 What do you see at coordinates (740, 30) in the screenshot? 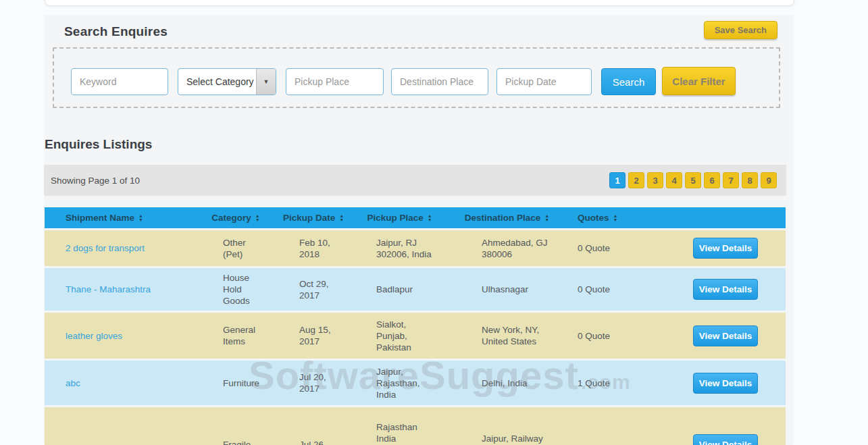
I see `save-search-button: Save Search` at bounding box center [740, 30].